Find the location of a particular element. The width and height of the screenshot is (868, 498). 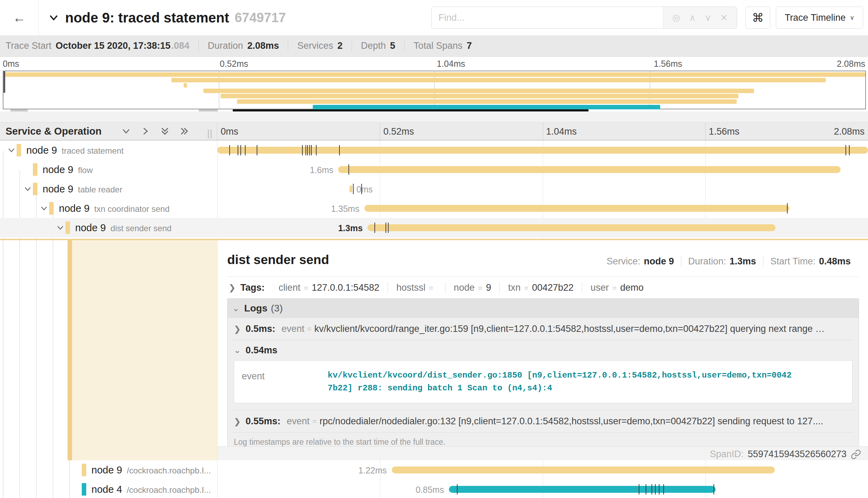

tag-value: 9 is located at coordinates (488, 288).